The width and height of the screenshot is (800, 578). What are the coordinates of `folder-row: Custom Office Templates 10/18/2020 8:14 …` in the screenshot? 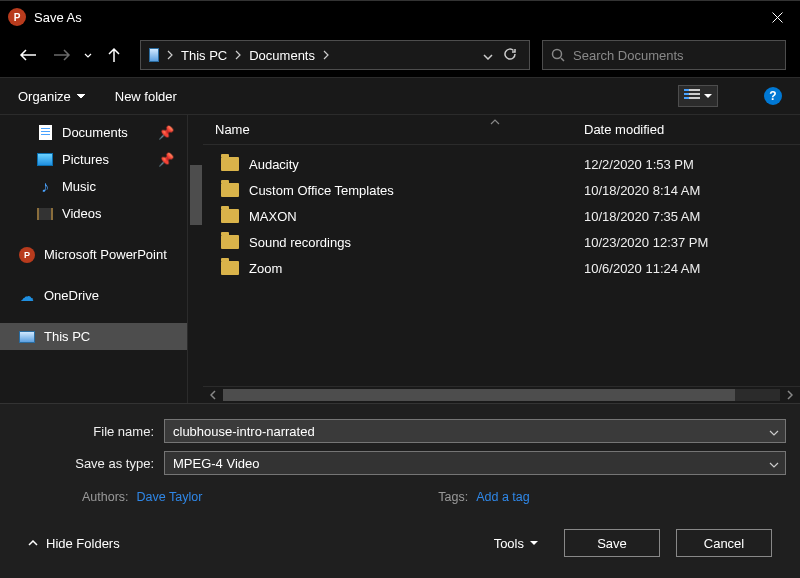 It's located at (502, 190).